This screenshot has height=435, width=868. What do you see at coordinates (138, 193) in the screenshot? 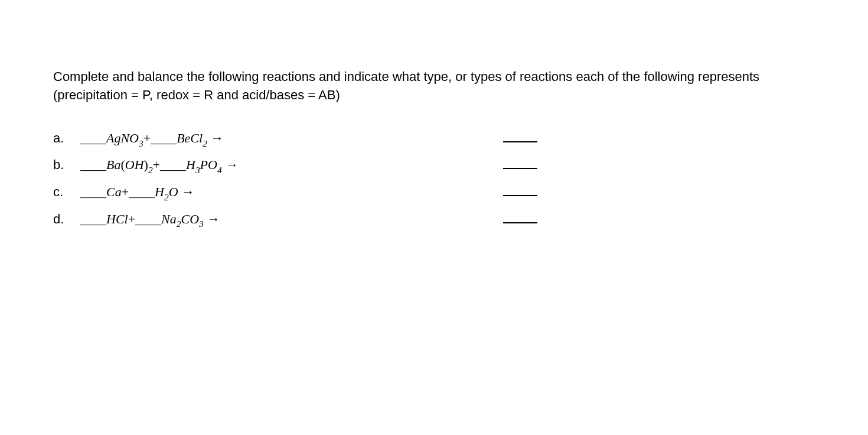
I see `problem-c-equation: ____Ca+____H2O→` at bounding box center [138, 193].